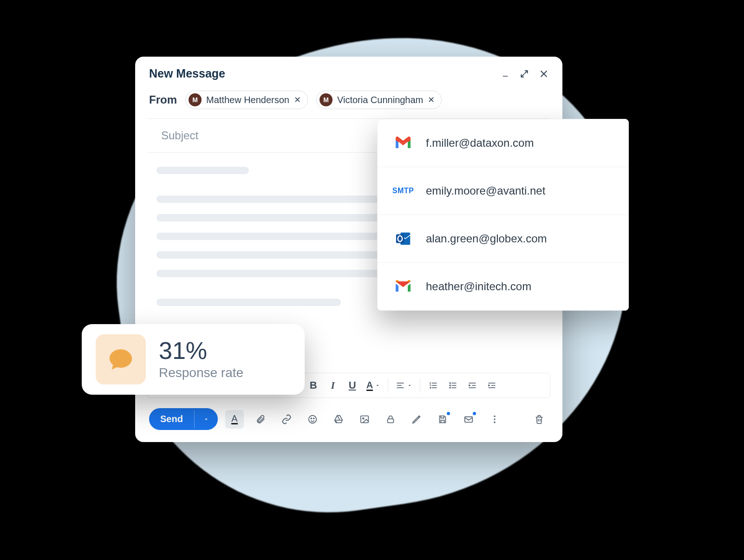 The width and height of the screenshot is (744, 560). What do you see at coordinates (373, 385) in the screenshot?
I see `text-color-select: A` at bounding box center [373, 385].